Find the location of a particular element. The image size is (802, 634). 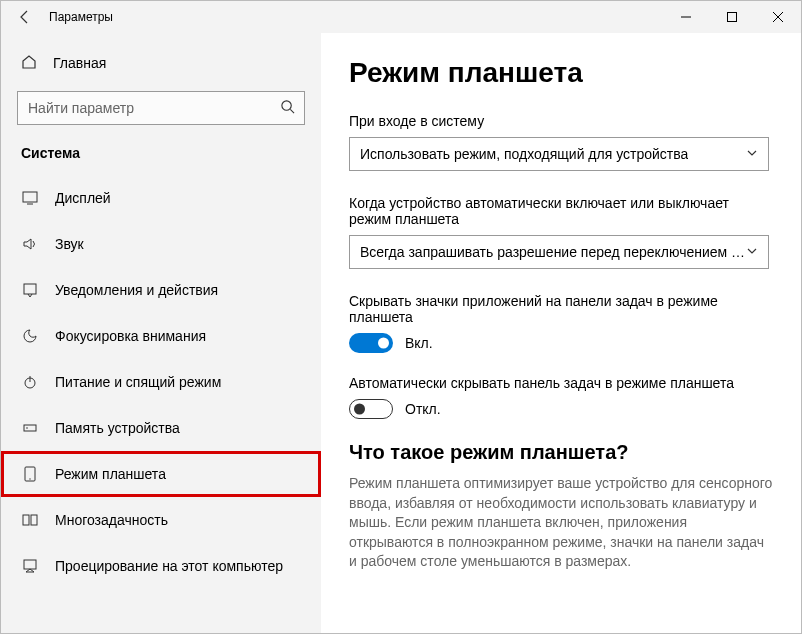

page-heading: Режим планшета is located at coordinates (561, 73).